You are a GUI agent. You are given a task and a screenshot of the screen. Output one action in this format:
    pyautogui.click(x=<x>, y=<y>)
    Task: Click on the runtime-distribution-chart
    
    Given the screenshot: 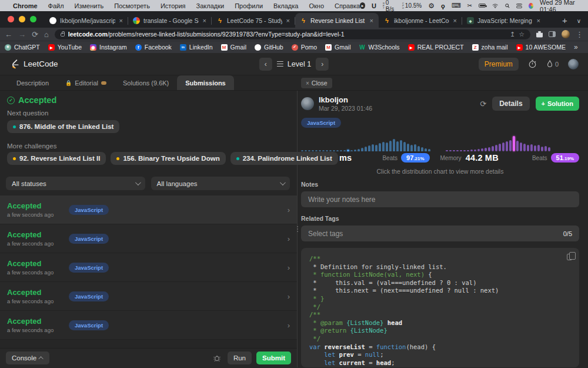 What is the action you would take?
    pyautogui.click(x=368, y=142)
    